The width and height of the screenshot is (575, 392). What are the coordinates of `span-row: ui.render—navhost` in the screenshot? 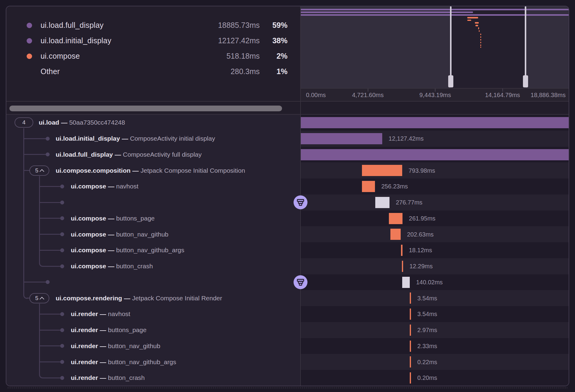 It's located at (153, 314).